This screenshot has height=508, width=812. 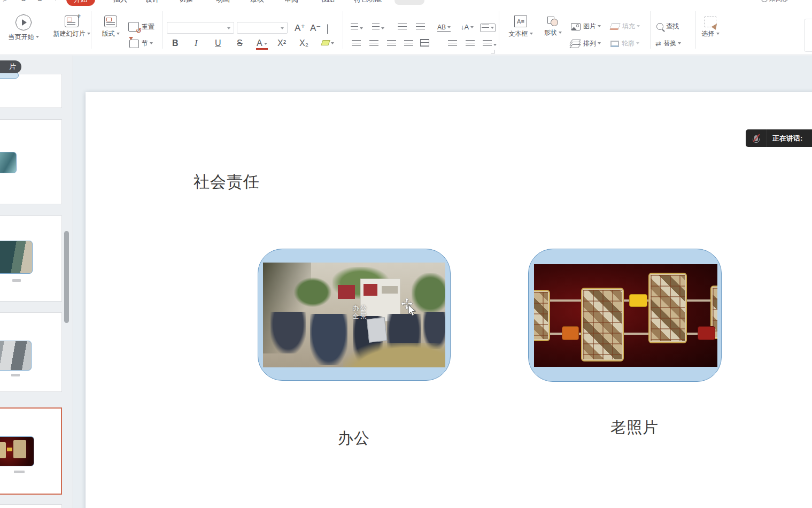 What do you see at coordinates (408, 44) in the screenshot?
I see `justify-button` at bounding box center [408, 44].